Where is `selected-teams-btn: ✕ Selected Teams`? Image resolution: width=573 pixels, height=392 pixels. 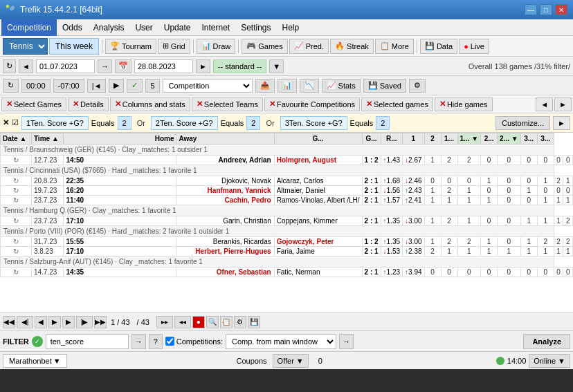 selected-teams-btn: ✕ Selected Teams is located at coordinates (227, 104).